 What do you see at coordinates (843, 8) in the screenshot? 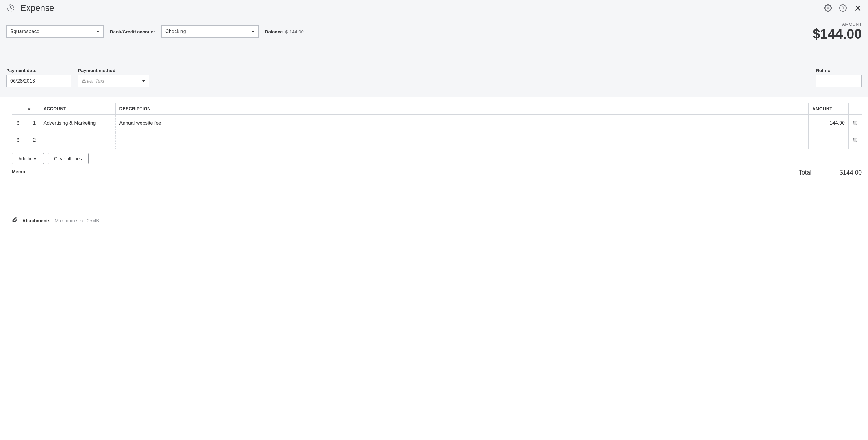
I see `help-icon` at bounding box center [843, 8].